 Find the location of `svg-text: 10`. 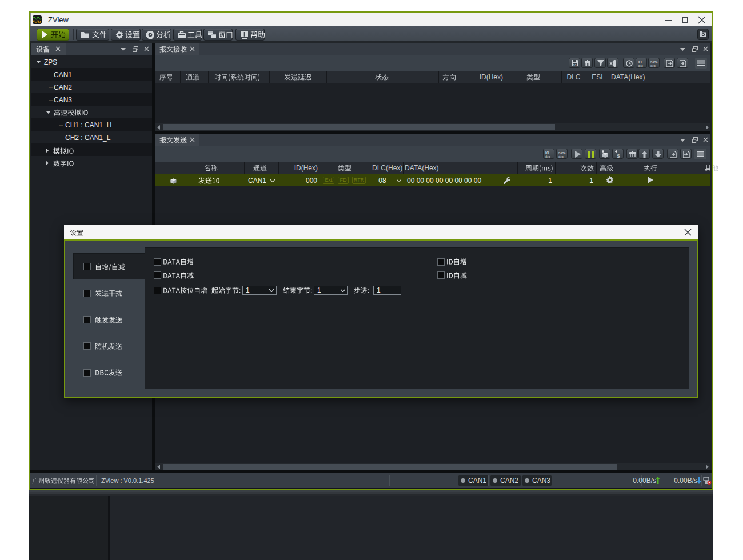

svg-text: 10 is located at coordinates (574, 65).